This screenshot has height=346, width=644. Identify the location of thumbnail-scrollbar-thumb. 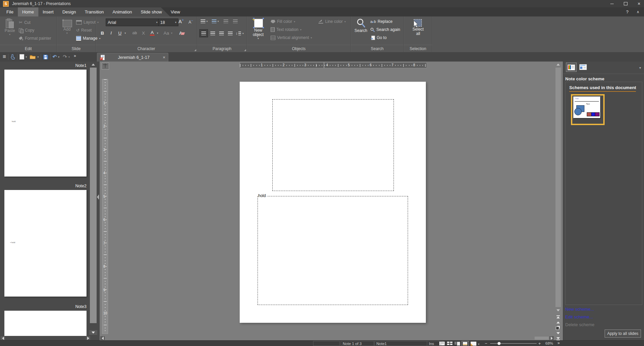
(93, 195).